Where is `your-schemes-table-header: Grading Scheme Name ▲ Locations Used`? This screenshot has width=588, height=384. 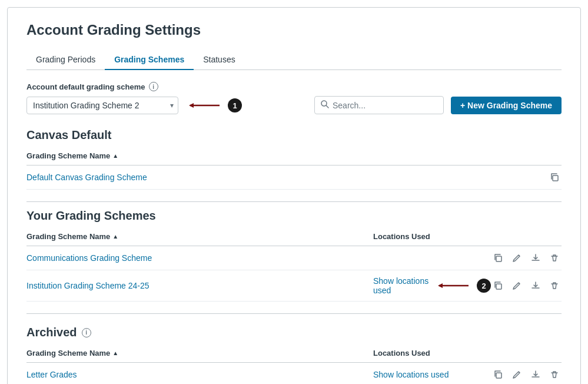
your-schemes-table-header: Grading Scheme Name ▲ Locations Used is located at coordinates (294, 237).